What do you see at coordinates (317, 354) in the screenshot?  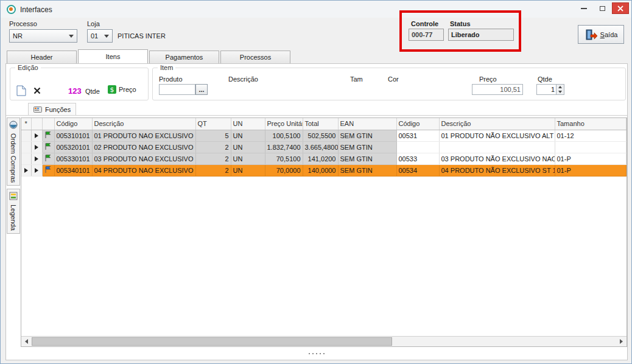 I see `splitter-grip` at bounding box center [317, 354].